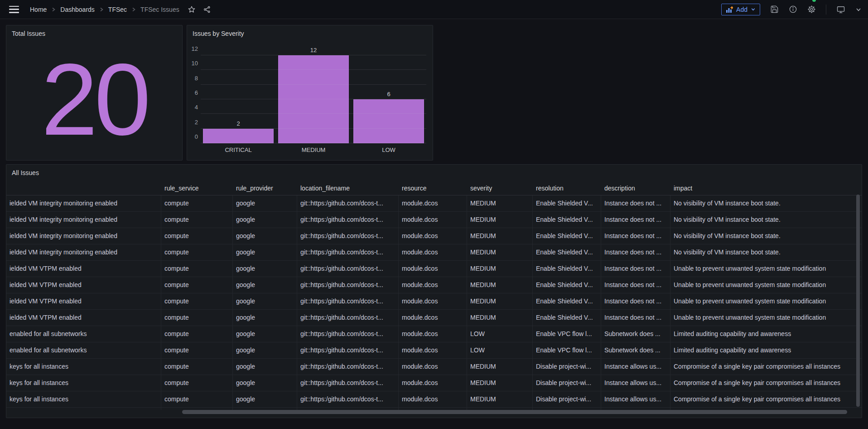  I want to click on table-cell: No visibility of VM instance boot state., so click(766, 252).